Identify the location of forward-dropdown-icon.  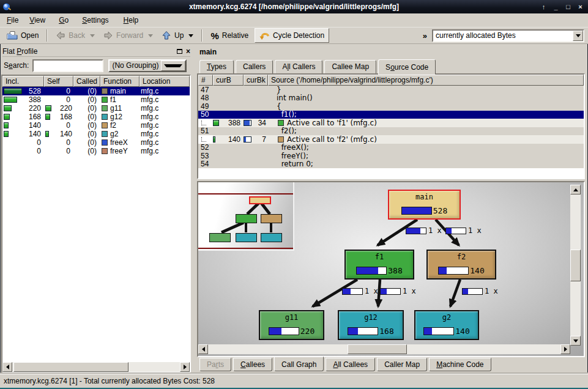
(151, 35).